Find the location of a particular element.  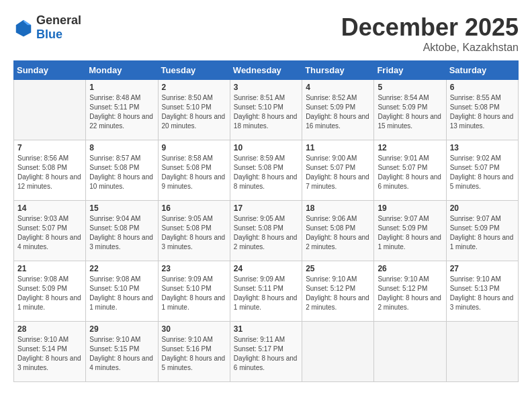

day-number: 8 is located at coordinates (122, 148).